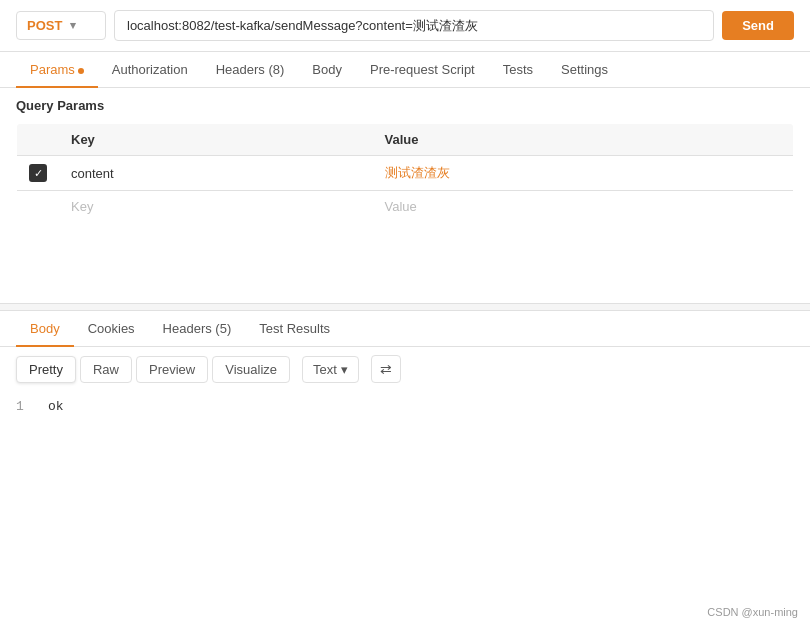  Describe the element at coordinates (251, 370) in the screenshot. I see `format-visualize-button: Visualize` at that location.